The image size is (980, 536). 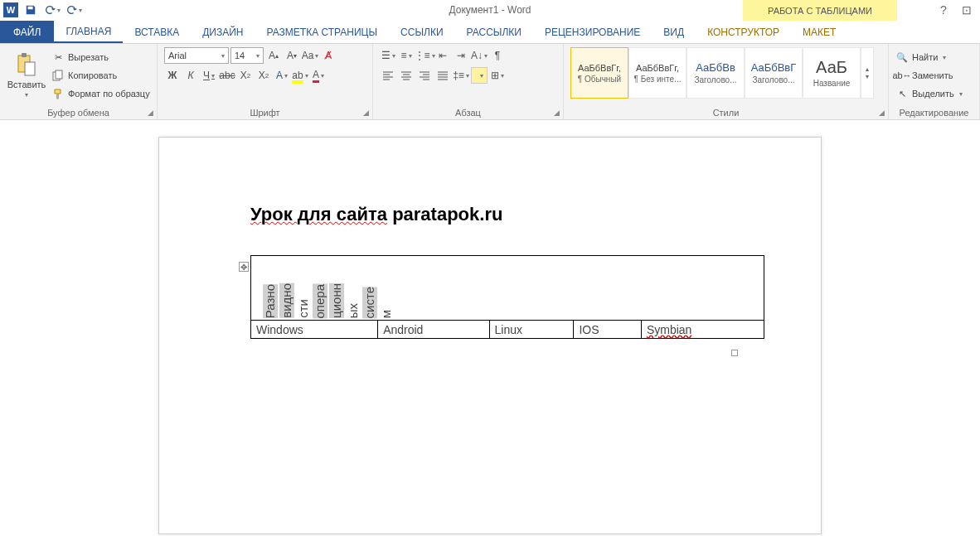 I want to click on grow-font-icon: A▴, so click(x=274, y=56).